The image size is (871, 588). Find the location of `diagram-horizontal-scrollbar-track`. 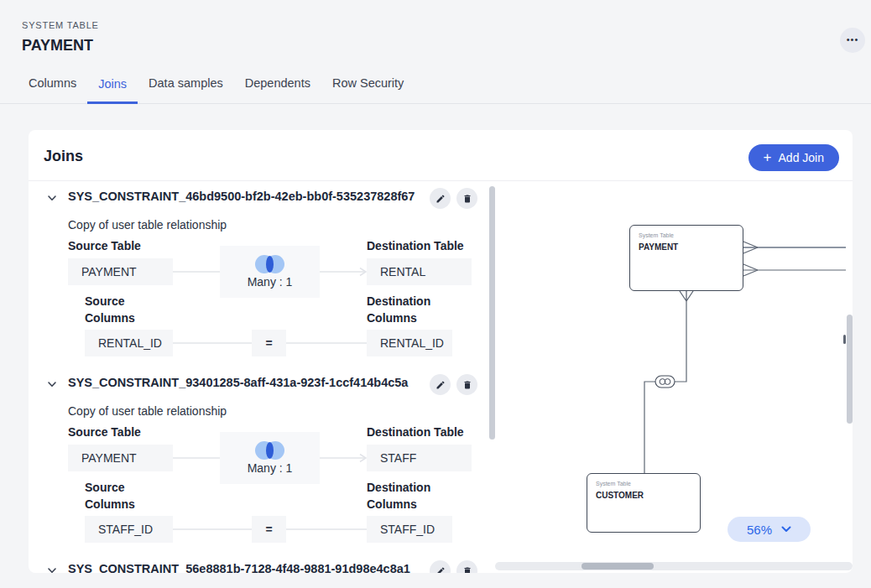

diagram-horizontal-scrollbar-track is located at coordinates (674, 566).